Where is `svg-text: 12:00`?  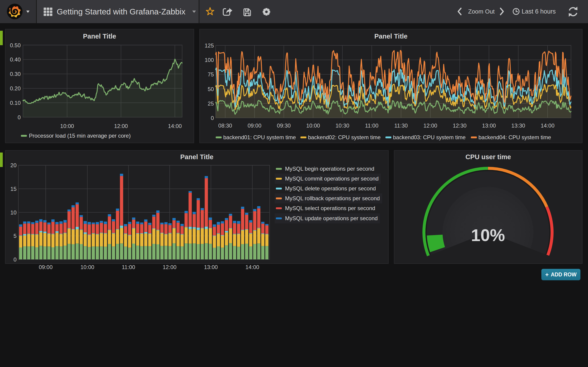 svg-text: 12:00 is located at coordinates (170, 267).